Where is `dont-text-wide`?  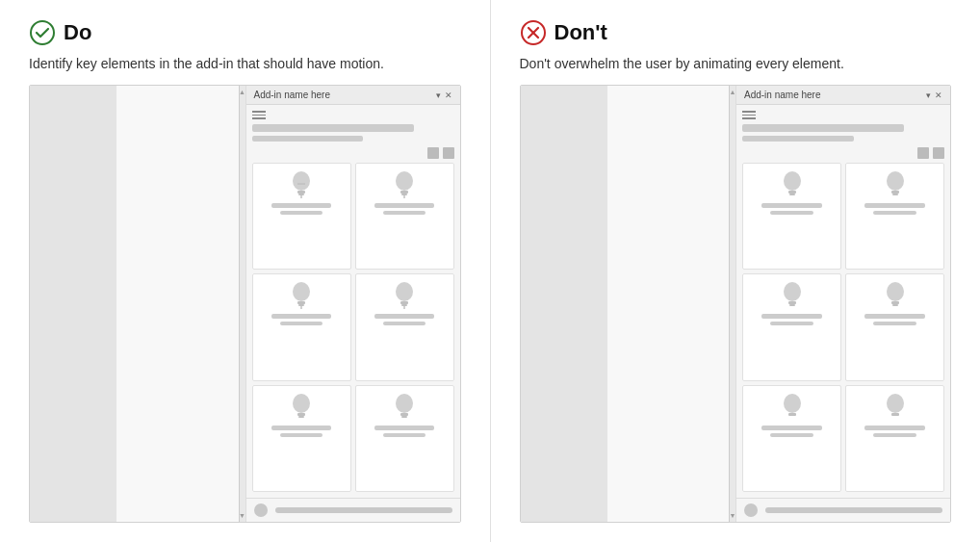
dont-text-wide is located at coordinates (823, 128).